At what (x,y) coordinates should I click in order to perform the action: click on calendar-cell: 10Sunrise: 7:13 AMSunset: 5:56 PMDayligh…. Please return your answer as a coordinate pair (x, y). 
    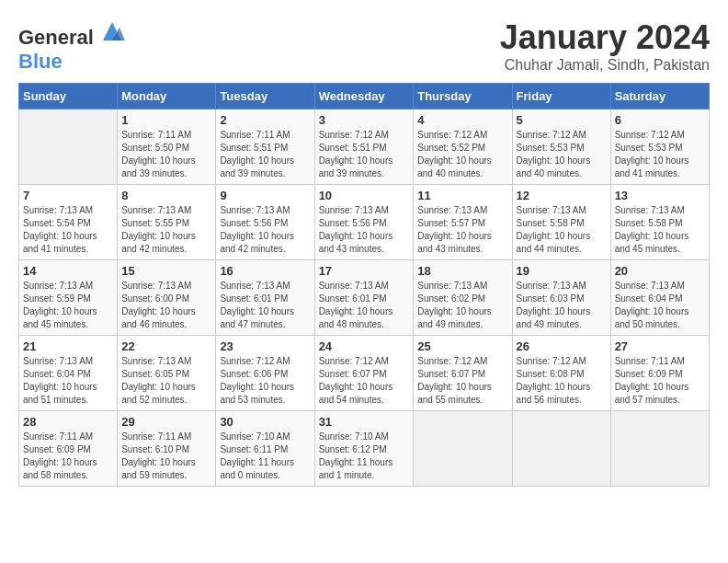
    Looking at the image, I should click on (364, 223).